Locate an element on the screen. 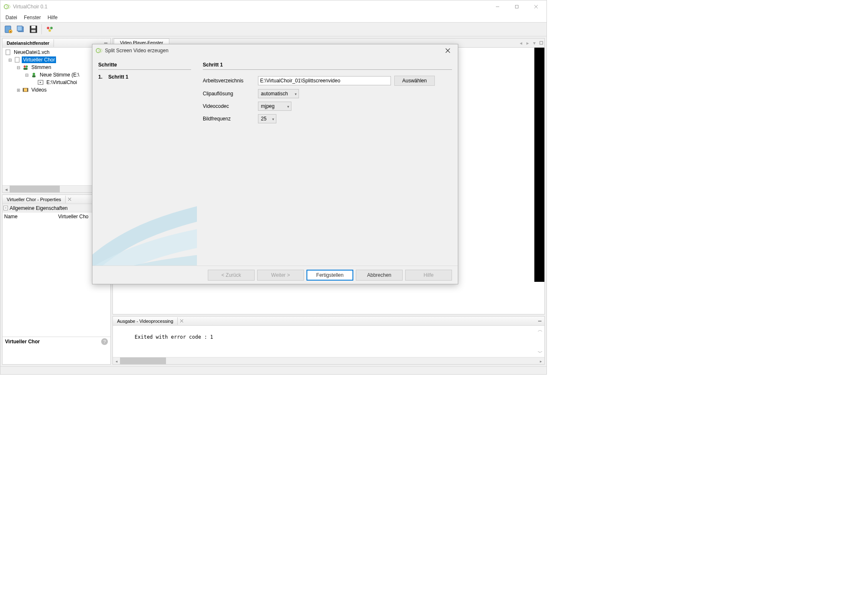 The width and height of the screenshot is (868, 595). finish-button: Fertigstellen is located at coordinates (330, 275).